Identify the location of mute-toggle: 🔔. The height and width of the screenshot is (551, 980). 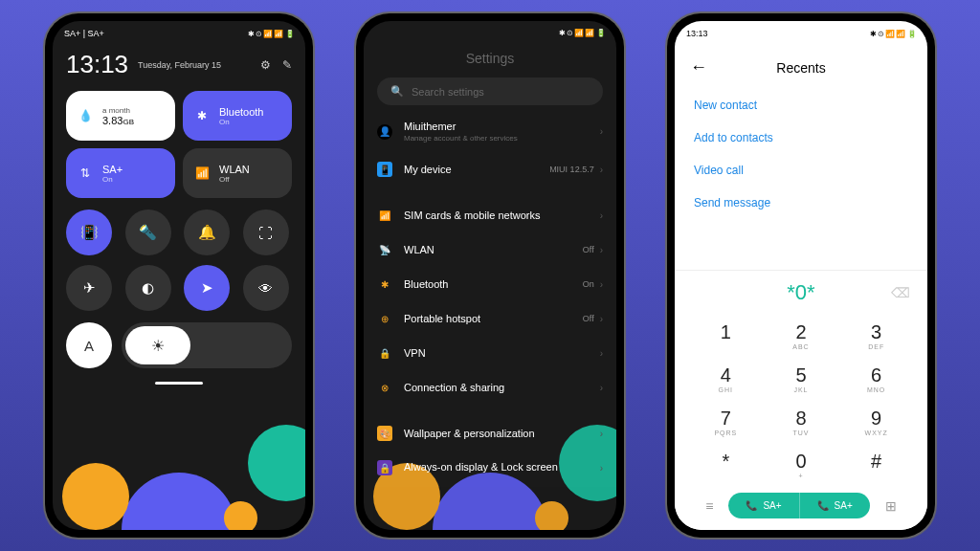
(207, 232).